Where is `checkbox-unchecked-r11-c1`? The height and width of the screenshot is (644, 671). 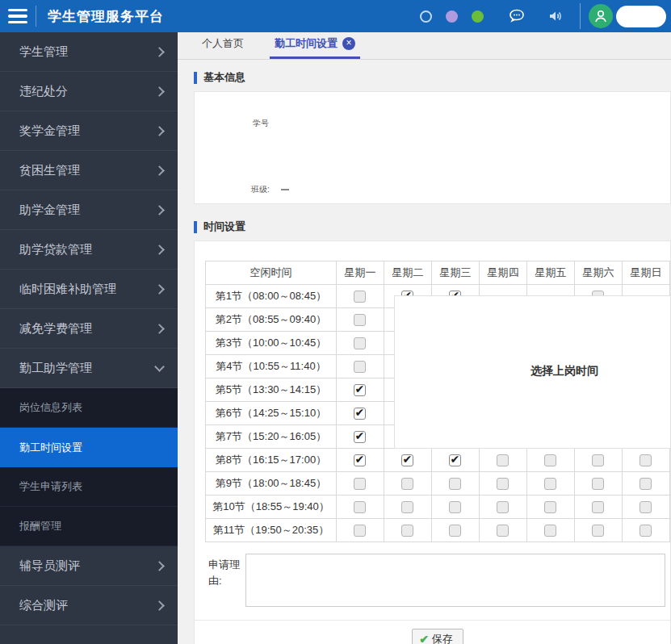 checkbox-unchecked-r11-c1 is located at coordinates (360, 531).